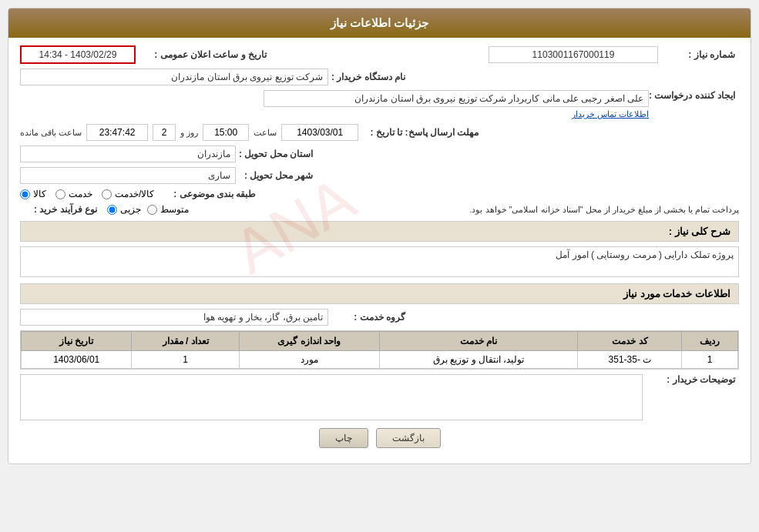 The width and height of the screenshot is (759, 532). Describe the element at coordinates (78, 55) in the screenshot. I see `tarikh-elan-value: 1403/02/29 - 14:34` at that location.